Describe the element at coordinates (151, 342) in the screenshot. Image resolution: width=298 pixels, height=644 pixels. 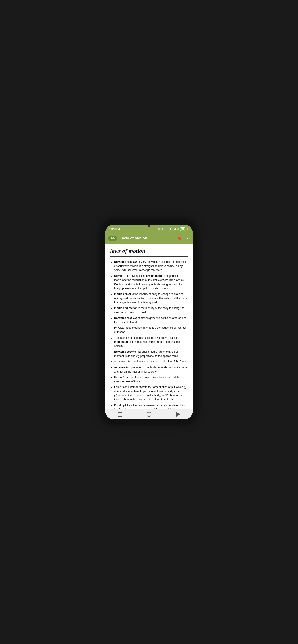
I see `list-item: The quantity of motion possessed by a bo…` at that location.